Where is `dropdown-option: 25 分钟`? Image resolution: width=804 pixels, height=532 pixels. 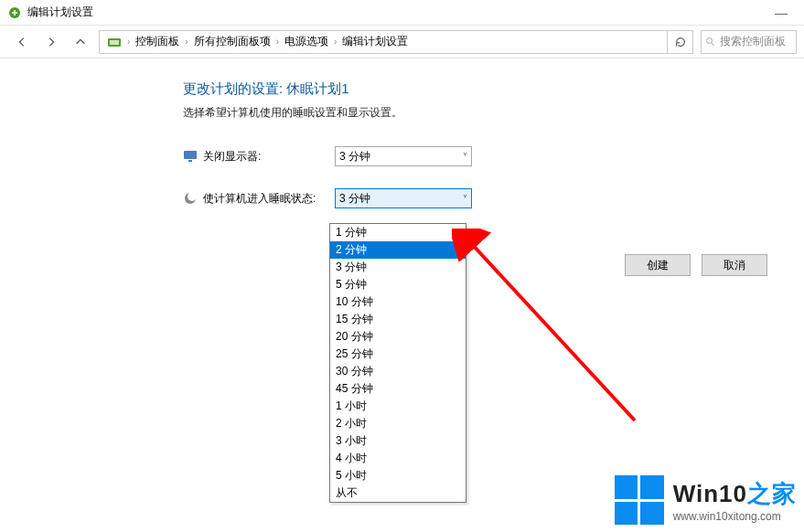
dropdown-option: 25 分钟 is located at coordinates (398, 355).